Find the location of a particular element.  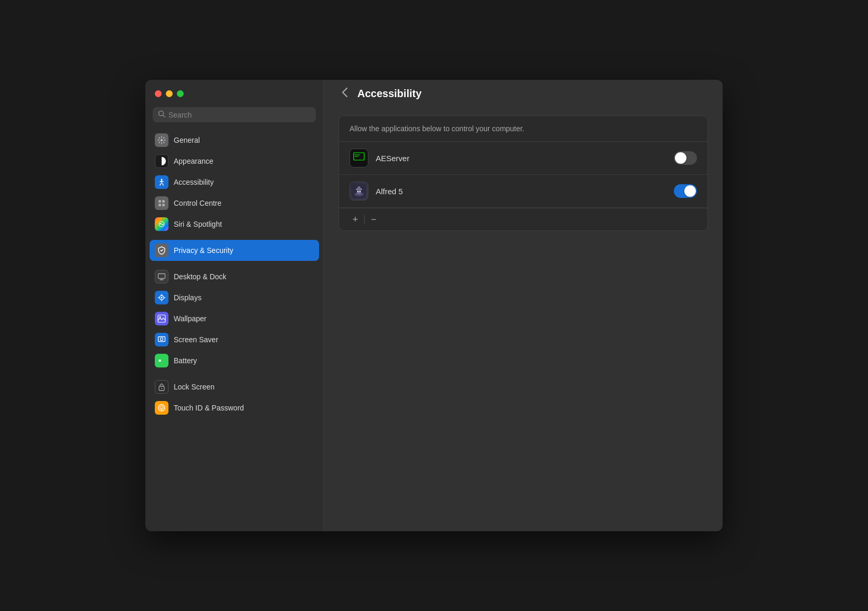

accessibility-label: Accessibility is located at coordinates (194, 182).